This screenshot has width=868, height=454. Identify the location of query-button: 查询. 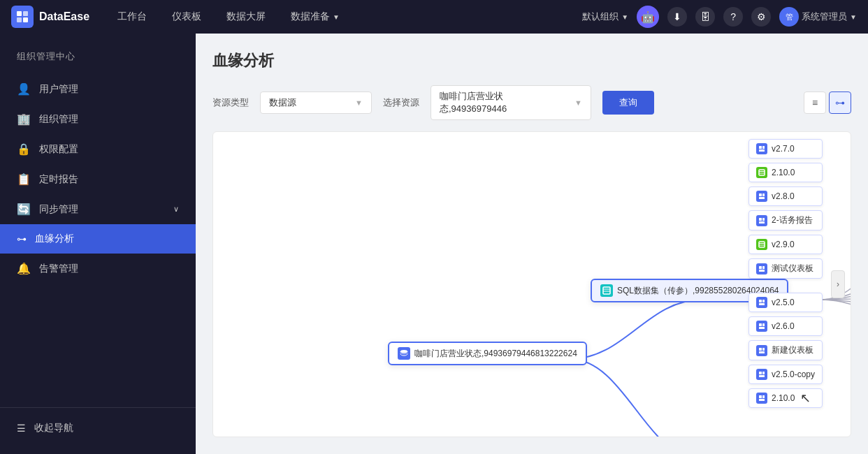
(628, 103).